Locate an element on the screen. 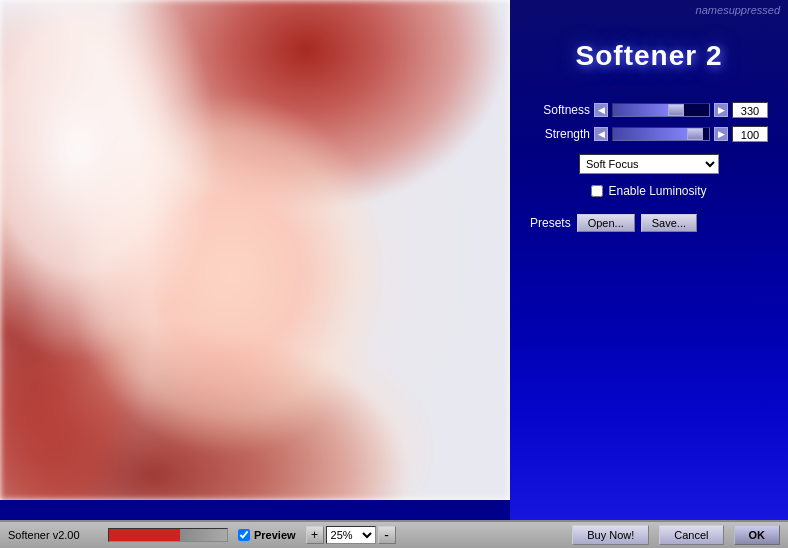 This screenshot has height=548, width=788. presets-row: Presets Open... Save... is located at coordinates (649, 223).